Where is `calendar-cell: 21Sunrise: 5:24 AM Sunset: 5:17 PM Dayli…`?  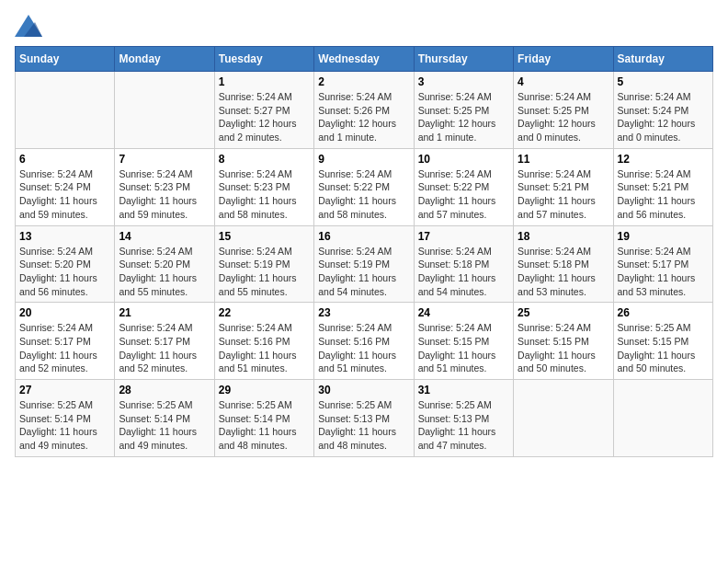
calendar-cell: 21Sunrise: 5:24 AM Sunset: 5:17 PM Dayli… is located at coordinates (165, 341).